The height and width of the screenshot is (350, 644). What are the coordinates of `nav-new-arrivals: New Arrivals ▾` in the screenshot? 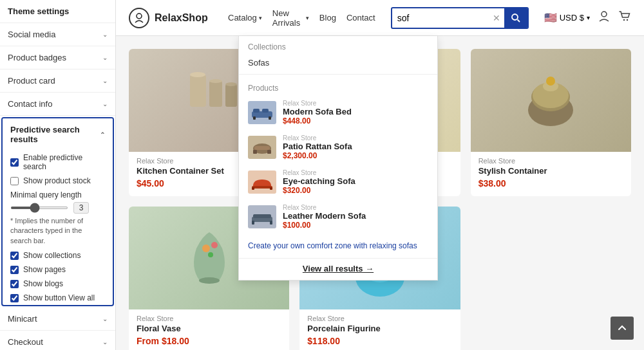 It's located at (291, 18).